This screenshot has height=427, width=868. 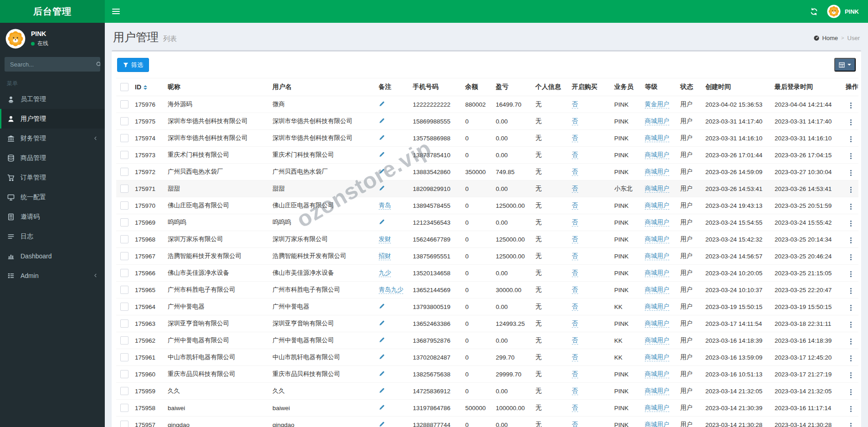 What do you see at coordinates (385, 240) in the screenshot?
I see `remark-link: 发财` at bounding box center [385, 240].